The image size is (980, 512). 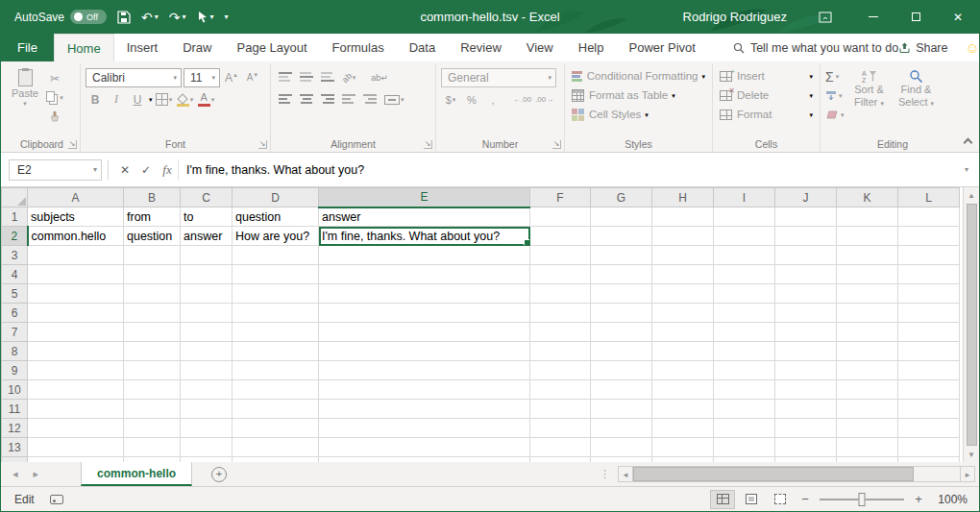 I want to click on cell-I5, so click(x=745, y=294).